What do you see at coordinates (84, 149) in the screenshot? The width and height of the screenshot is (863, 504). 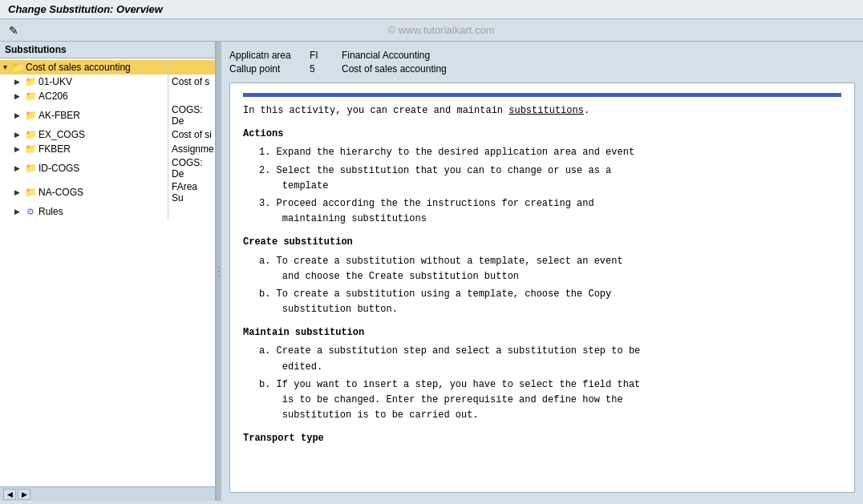 I see `tree-col1: ▶ 📁 FKBER` at bounding box center [84, 149].